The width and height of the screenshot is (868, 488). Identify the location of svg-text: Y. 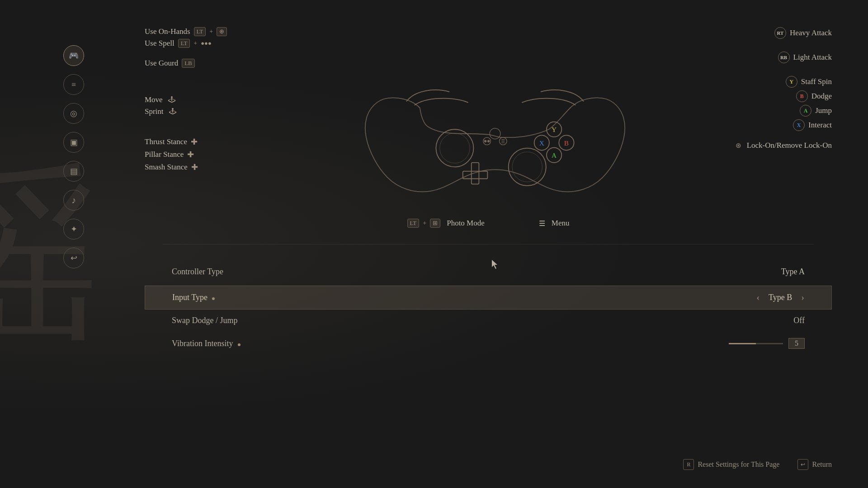
(554, 129).